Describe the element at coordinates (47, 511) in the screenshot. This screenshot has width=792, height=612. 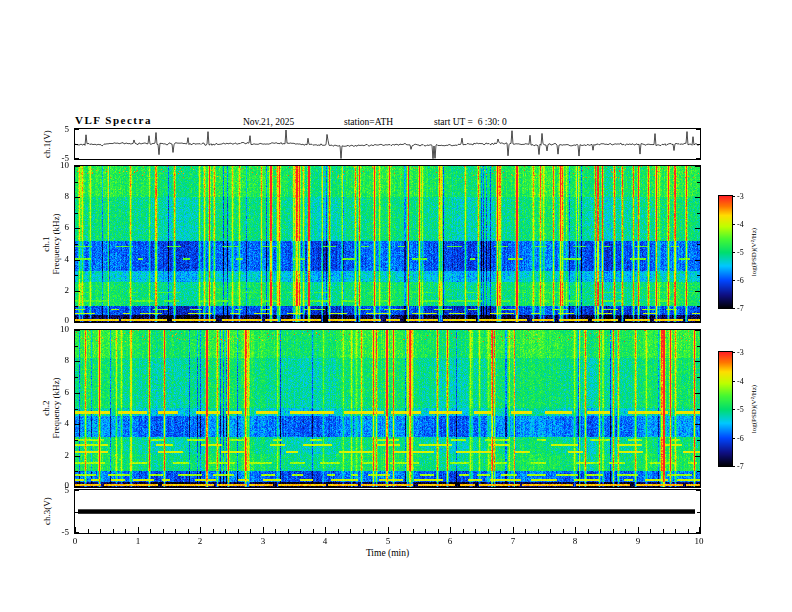
I see `ch3-volt-axis-label: ch.3(V)` at that location.